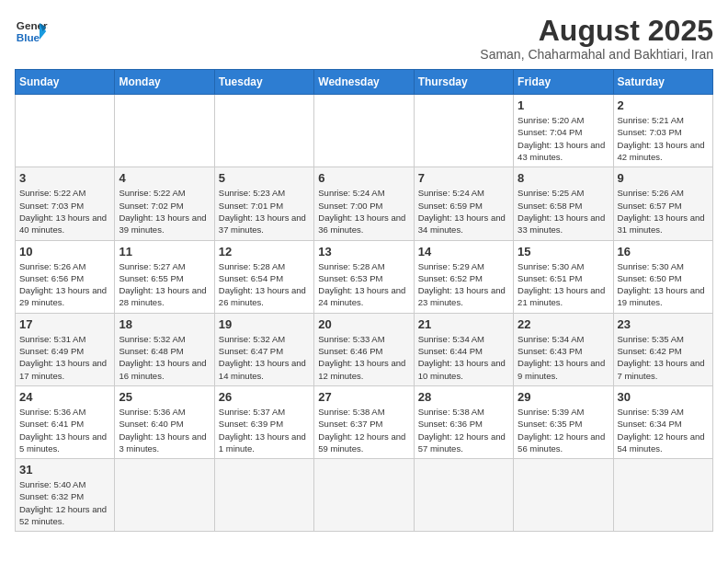 The height and width of the screenshot is (563, 728). What do you see at coordinates (463, 397) in the screenshot?
I see `day-number: 28` at bounding box center [463, 397].